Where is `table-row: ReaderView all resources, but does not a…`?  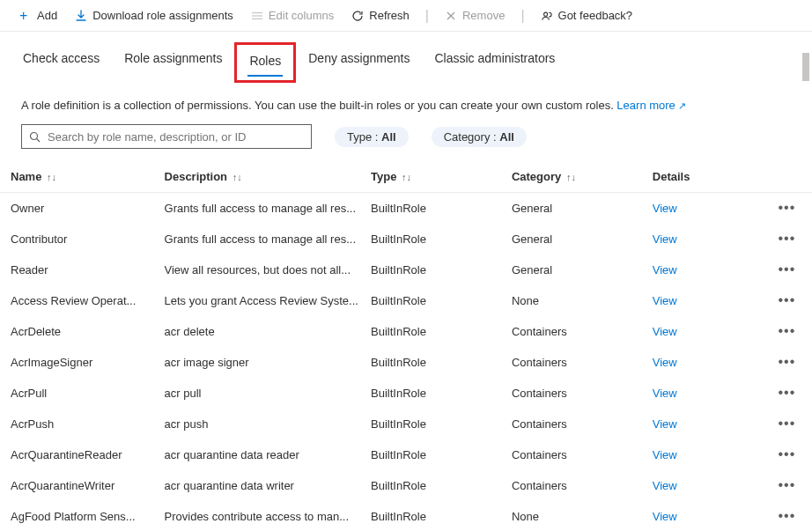 table-row: ReaderView all resources, but does not a… is located at coordinates (406, 269).